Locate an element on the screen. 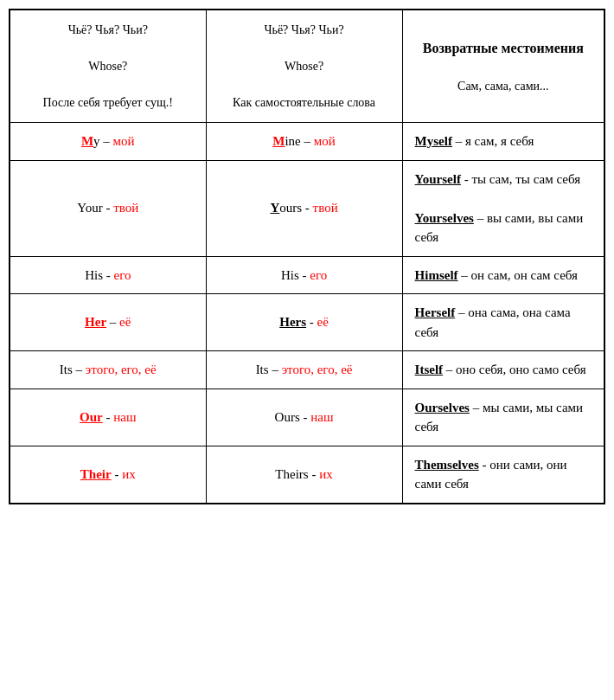  header-col2: Чьё? Чья? Чьи? Whose? Как самостоятельны… is located at coordinates (304, 66).